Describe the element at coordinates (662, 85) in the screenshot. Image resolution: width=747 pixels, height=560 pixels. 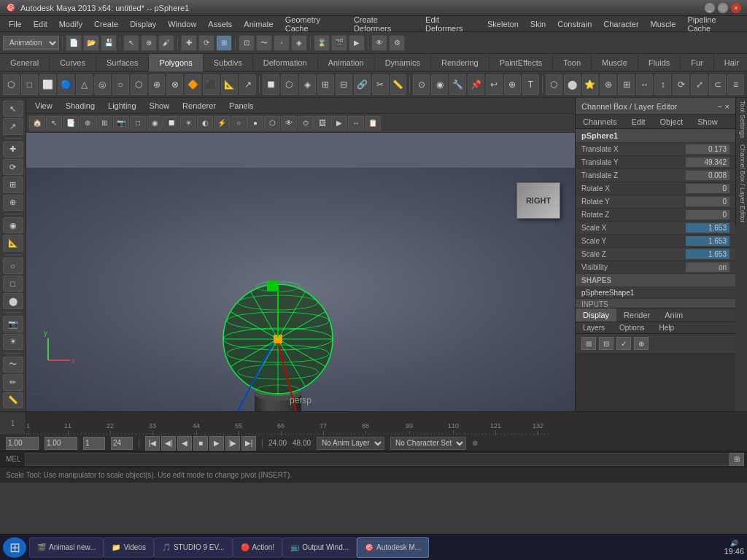
I see `shelf-icon-36: ↕` at that location.